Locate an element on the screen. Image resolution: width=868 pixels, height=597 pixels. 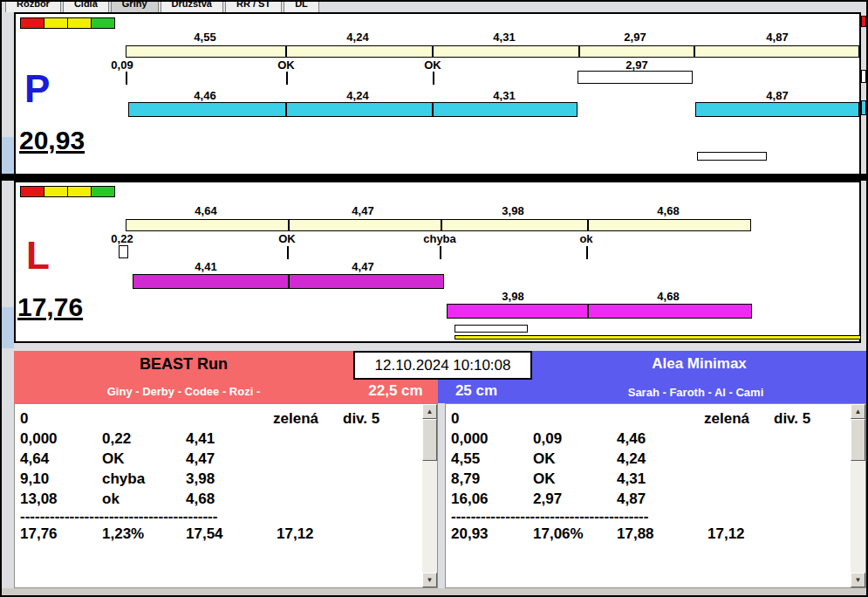
clipped-fragment-red is located at coordinates (864, 21).